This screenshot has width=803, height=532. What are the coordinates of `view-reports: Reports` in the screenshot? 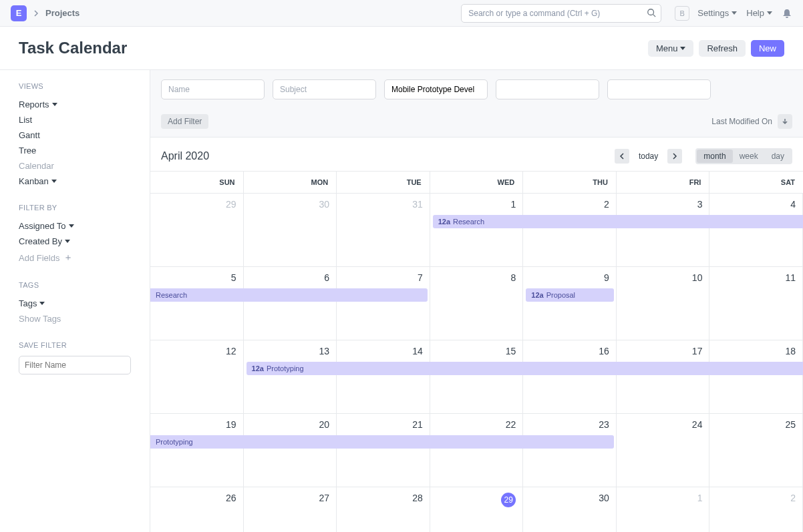 It's located at (75, 104).